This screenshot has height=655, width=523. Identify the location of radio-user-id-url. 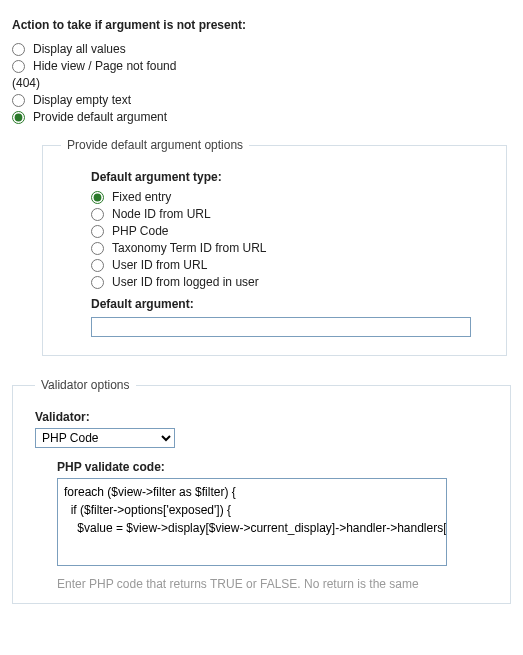
(98, 266).